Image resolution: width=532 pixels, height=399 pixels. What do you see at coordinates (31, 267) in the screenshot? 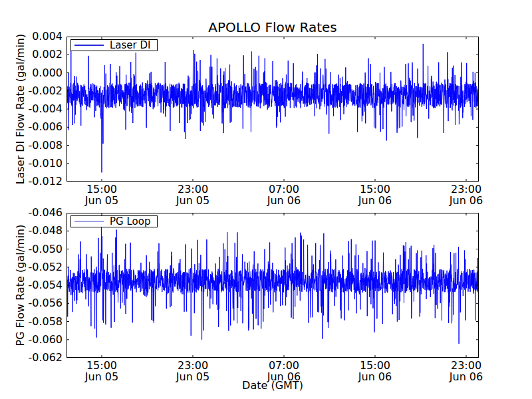
I see `y-tick-label: -0.052` at bounding box center [31, 267].